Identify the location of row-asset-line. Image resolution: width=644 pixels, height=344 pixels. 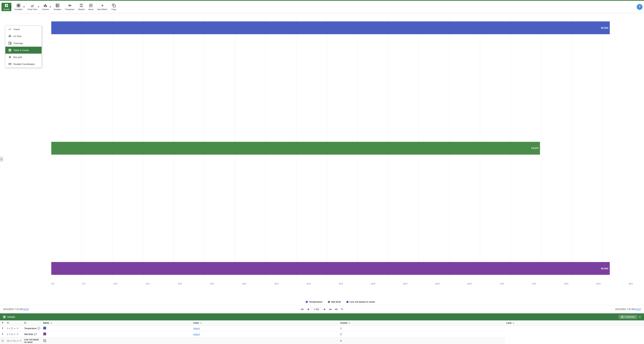
(265, 341).